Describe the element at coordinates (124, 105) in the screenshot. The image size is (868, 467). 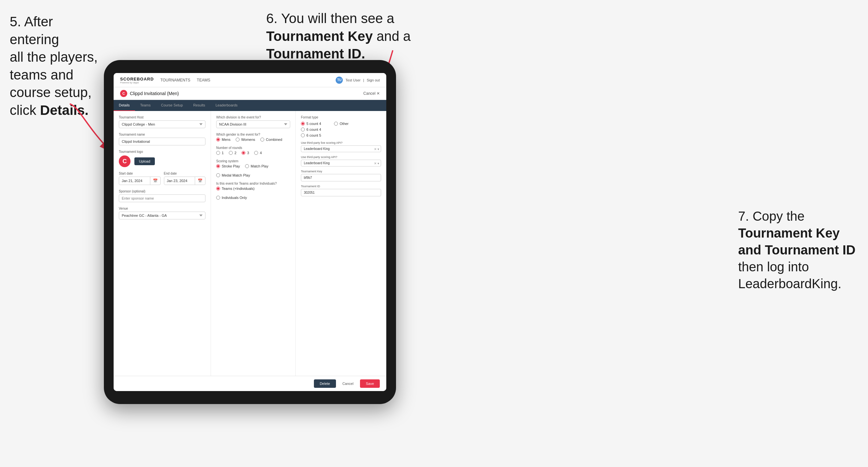
I see `tab-details: Details` at that location.